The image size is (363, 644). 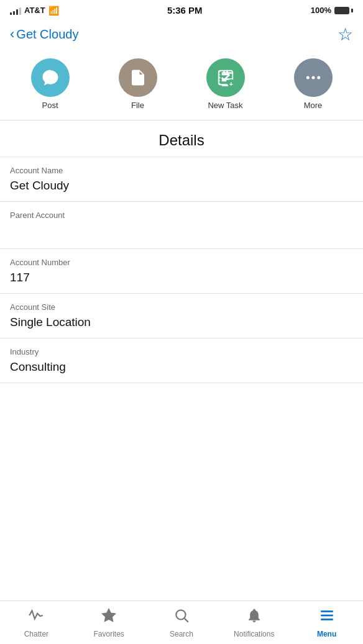 What do you see at coordinates (182, 316) in the screenshot?
I see `account-site-field: Account Site Single Location` at bounding box center [182, 316].